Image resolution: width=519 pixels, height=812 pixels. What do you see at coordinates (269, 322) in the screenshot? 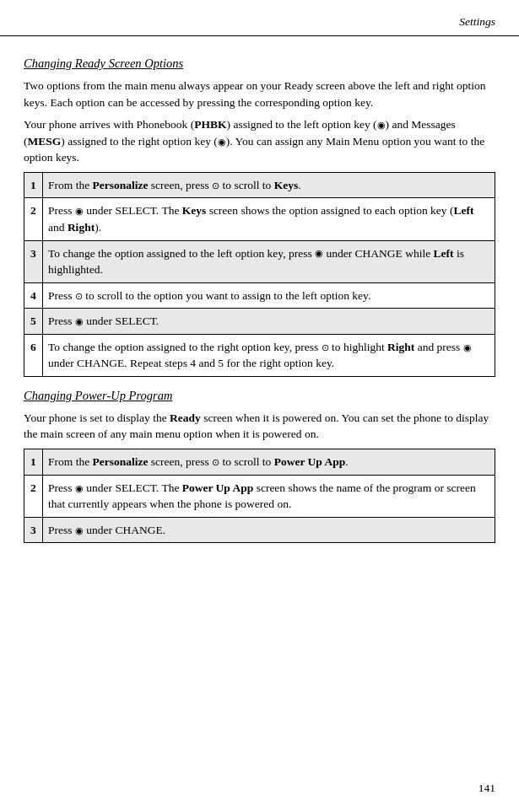
I see `step-content: Press ◉ under SELECT.` at bounding box center [269, 322].